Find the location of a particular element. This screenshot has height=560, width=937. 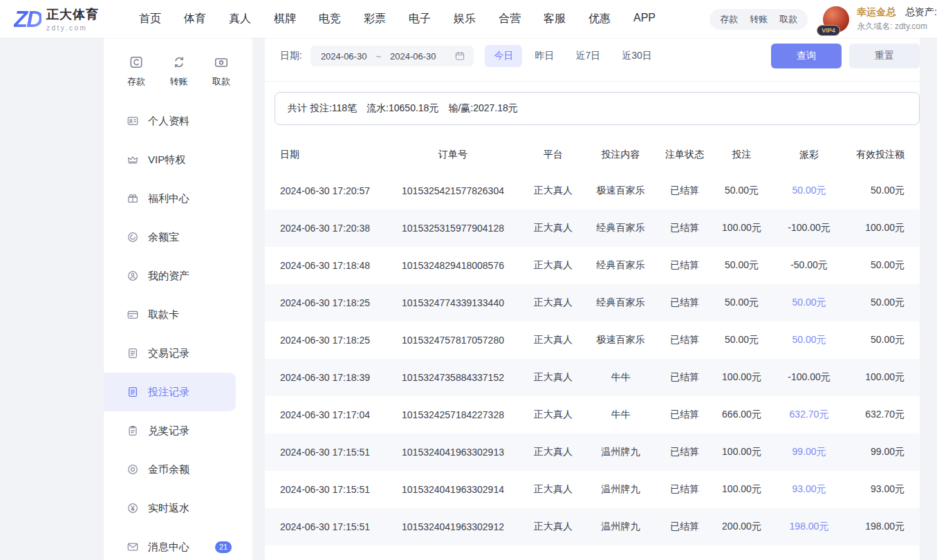

brand-domain: zdty.com is located at coordinates (73, 28).